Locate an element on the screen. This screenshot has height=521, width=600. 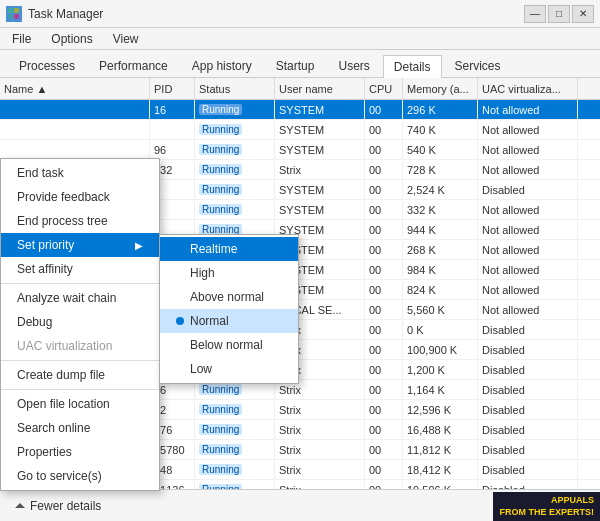
td-memory: 18,412 K is located at coordinates (440, 470).